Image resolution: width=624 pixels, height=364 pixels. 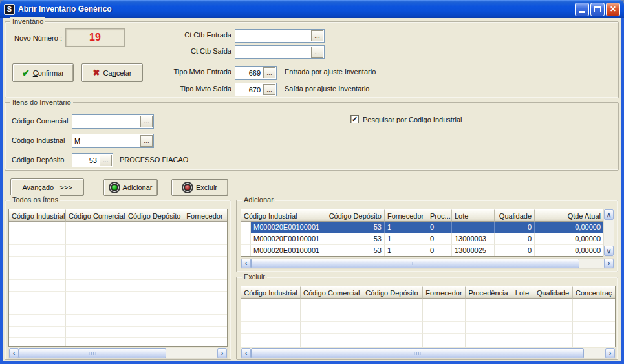 What do you see at coordinates (582, 9) in the screenshot?
I see `minimize-button` at bounding box center [582, 9].